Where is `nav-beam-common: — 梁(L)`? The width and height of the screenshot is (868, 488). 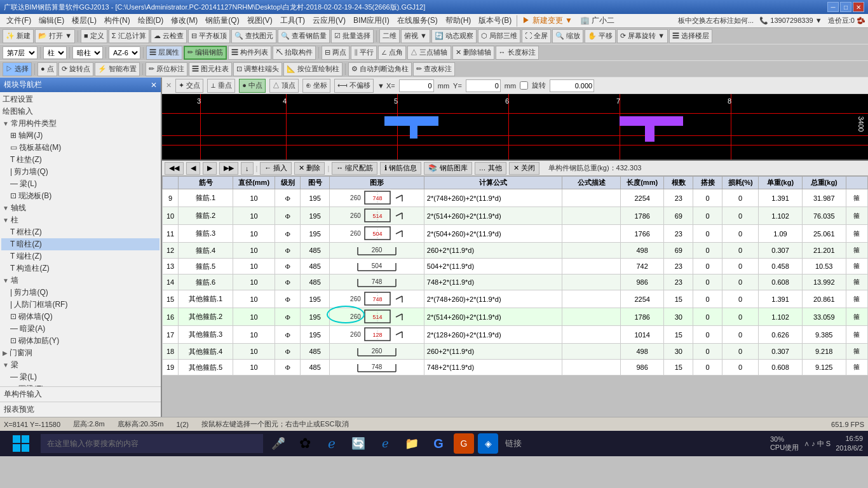
nav-beam-common: — 梁(L) is located at coordinates (80, 184).